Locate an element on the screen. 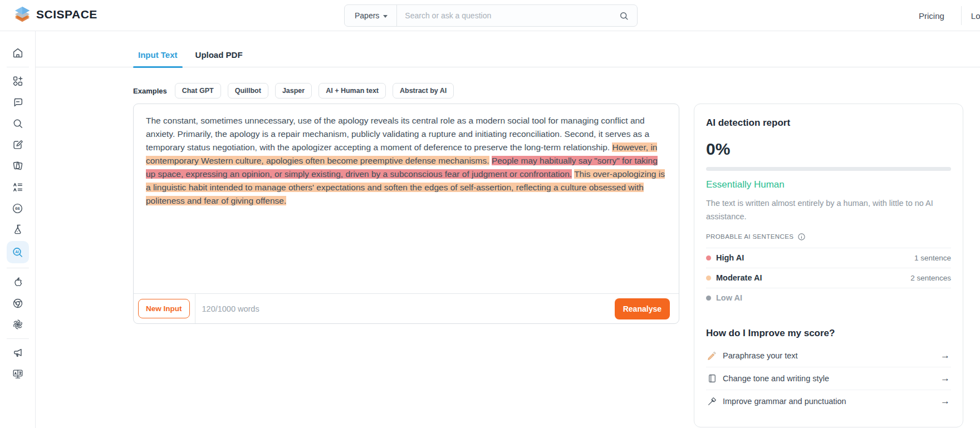 The height and width of the screenshot is (428, 980). example-chip-jasper: Jasper is located at coordinates (293, 91).